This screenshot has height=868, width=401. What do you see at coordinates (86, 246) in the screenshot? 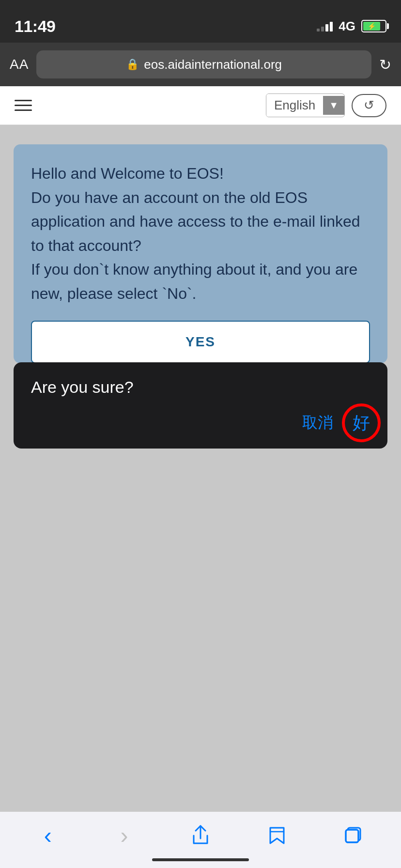
I see `welcome-line4: to that account?` at bounding box center [86, 246].